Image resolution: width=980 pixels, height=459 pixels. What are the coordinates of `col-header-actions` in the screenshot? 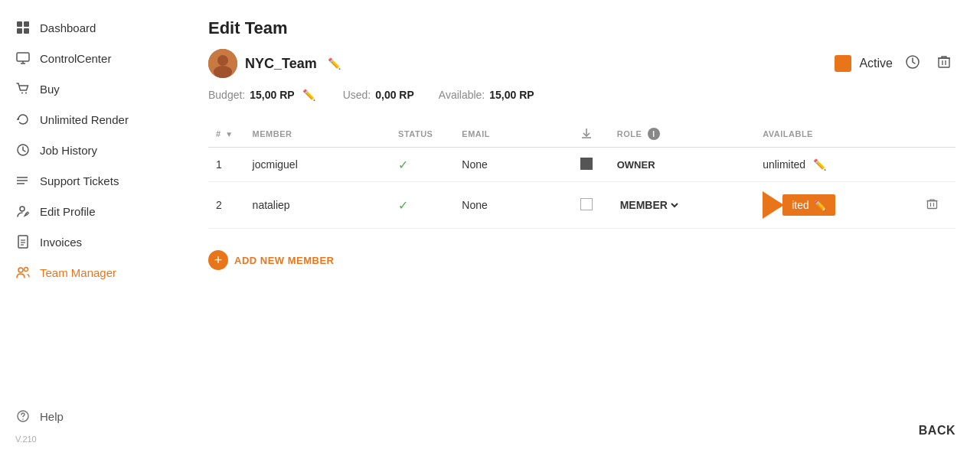 It's located at (937, 135).